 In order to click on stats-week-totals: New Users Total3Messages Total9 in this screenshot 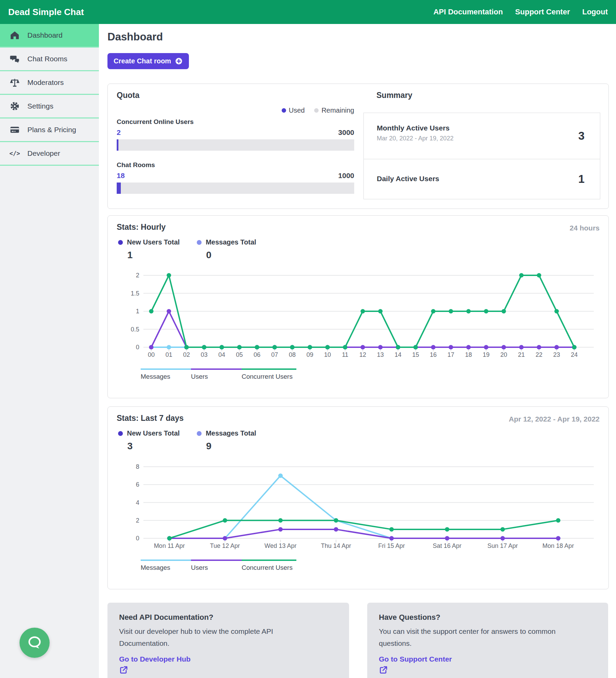, I will do `click(187, 440)`.